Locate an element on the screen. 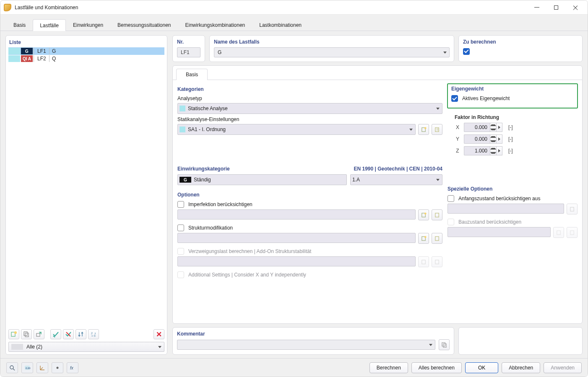 This screenshot has height=377, width=588. optionen-heading: Optionen is located at coordinates (310, 195).